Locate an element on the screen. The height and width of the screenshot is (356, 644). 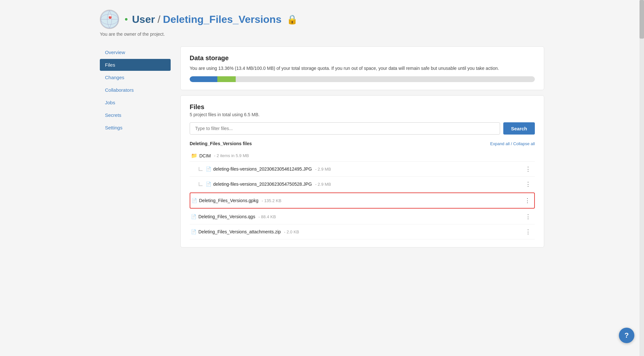
list-item: 📄 deleting-files-versions_20230623054750… is located at coordinates (362, 184).